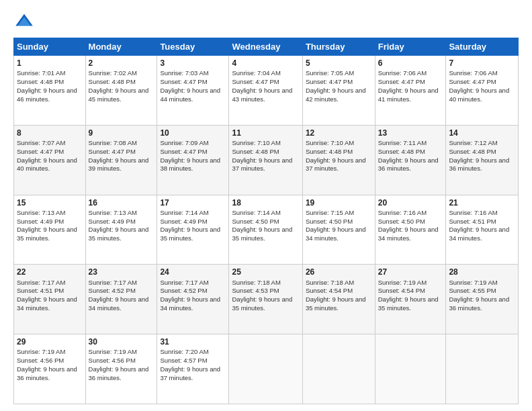 The image size is (532, 411). What do you see at coordinates (119, 165) in the screenshot?
I see `daylight-label: Daylight: 9 hours and 39 minutes.` at bounding box center [119, 165].